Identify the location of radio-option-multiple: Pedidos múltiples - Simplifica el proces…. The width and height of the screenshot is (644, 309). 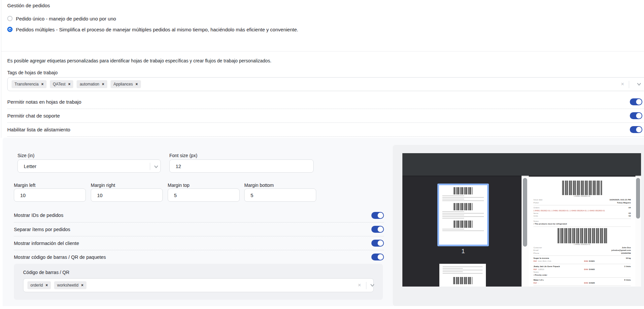
(153, 29).